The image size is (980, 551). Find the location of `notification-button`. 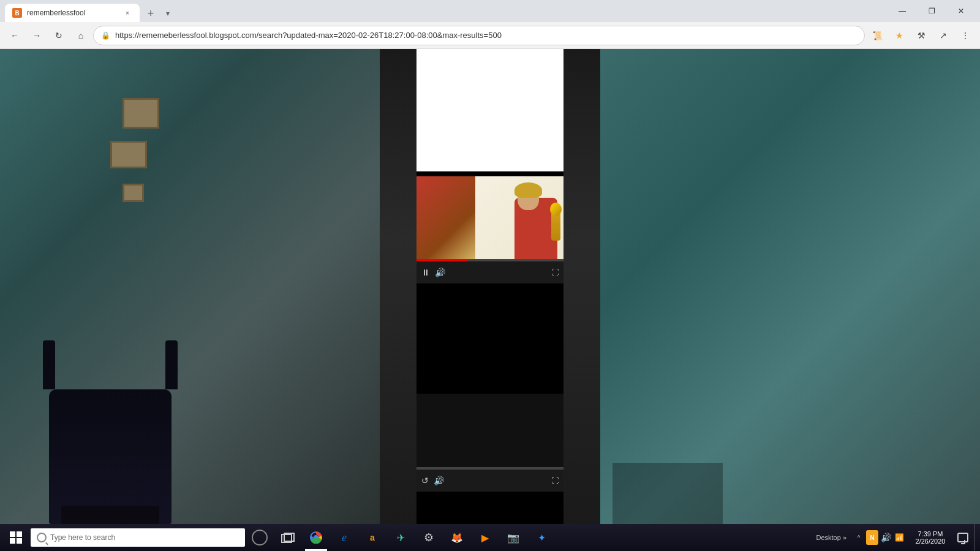

notification-button is located at coordinates (963, 538).